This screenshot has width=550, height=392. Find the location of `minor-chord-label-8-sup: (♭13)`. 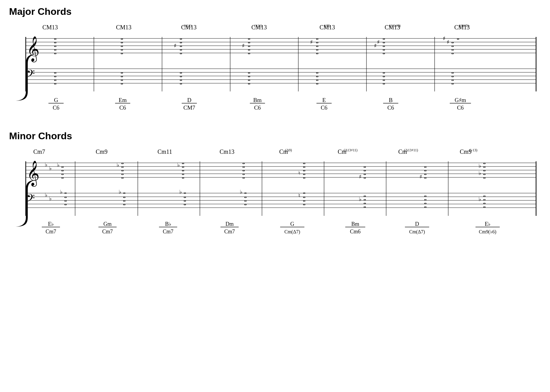

minor-chord-label-8-sup: (♭13) is located at coordinates (473, 150).